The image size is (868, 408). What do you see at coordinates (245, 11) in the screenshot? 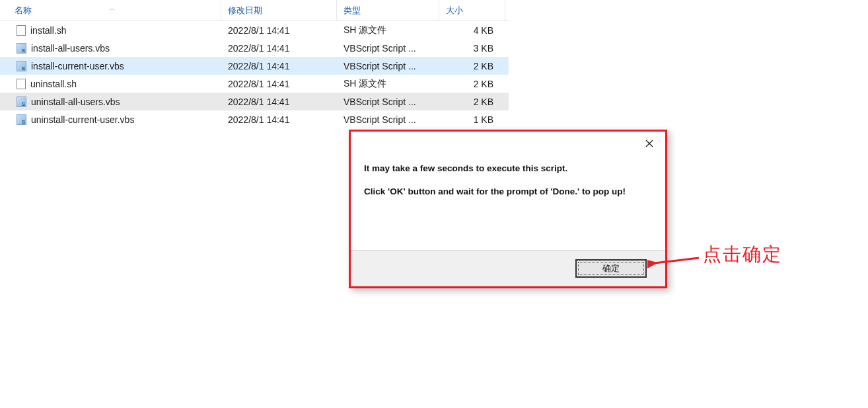
I see `header-date-label: 修改日期` at bounding box center [245, 11].